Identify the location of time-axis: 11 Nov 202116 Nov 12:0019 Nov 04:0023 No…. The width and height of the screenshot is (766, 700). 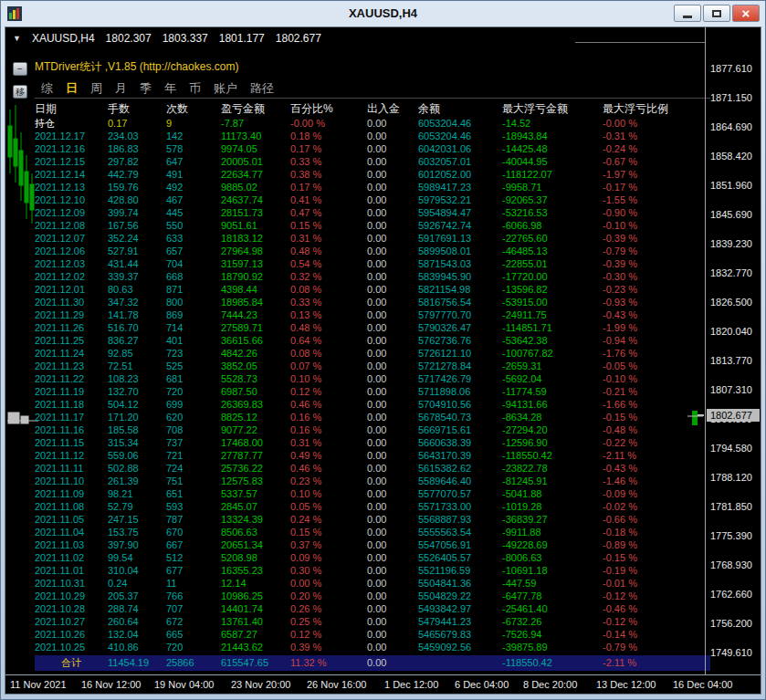
(383, 684).